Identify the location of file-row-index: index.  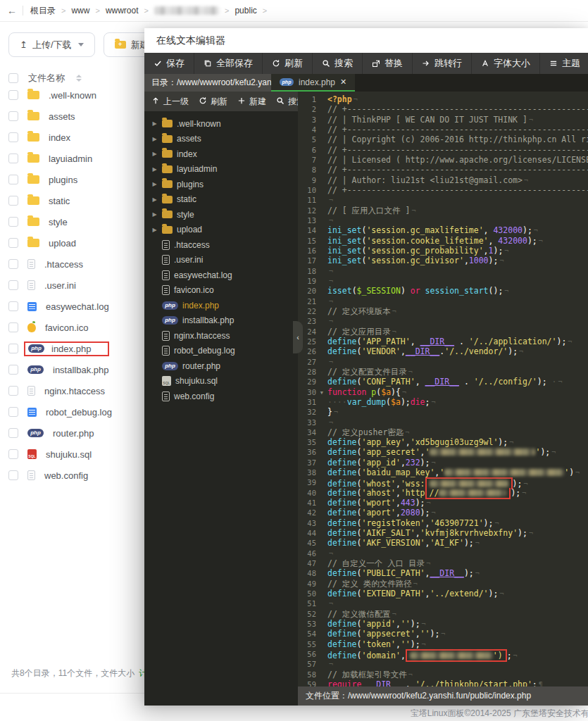
(72, 137).